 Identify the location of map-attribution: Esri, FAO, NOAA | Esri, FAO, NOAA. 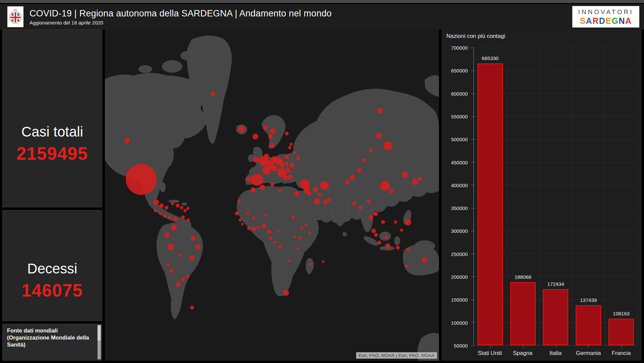
(397, 356).